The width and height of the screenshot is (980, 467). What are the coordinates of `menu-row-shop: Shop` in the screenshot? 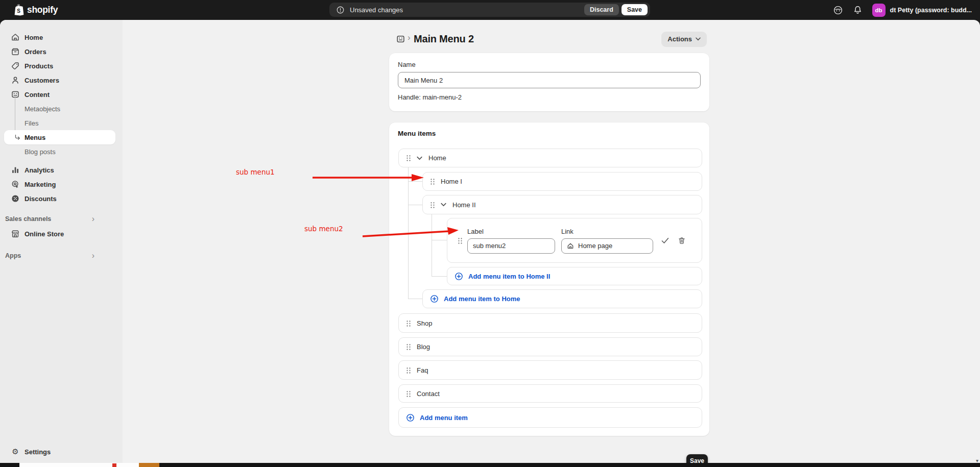 It's located at (551, 323).